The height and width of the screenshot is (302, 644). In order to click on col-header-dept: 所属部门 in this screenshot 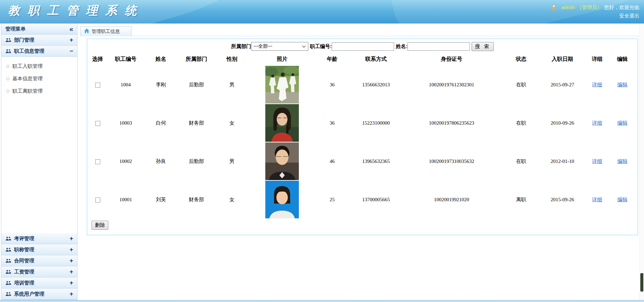, I will do `click(196, 59)`.